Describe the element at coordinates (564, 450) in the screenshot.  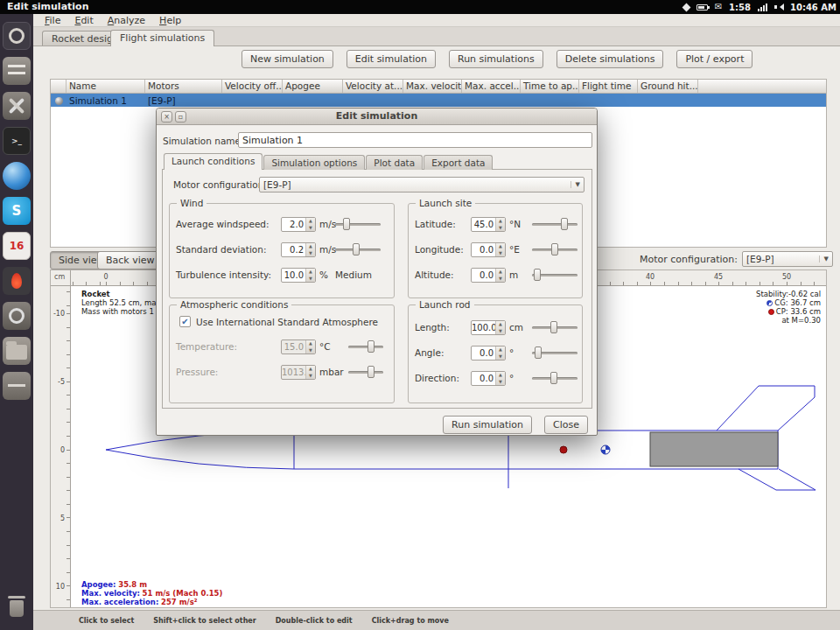
I see `cp-marker` at that location.